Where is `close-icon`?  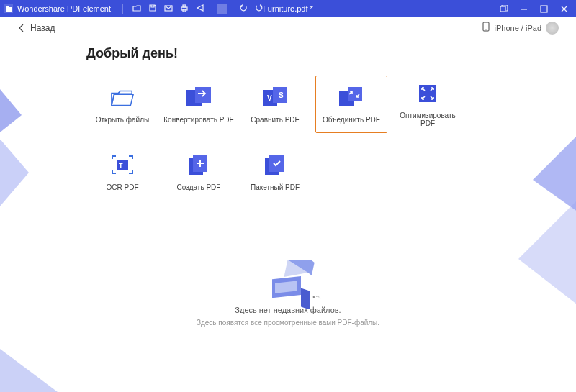
close-icon is located at coordinates (564, 9).